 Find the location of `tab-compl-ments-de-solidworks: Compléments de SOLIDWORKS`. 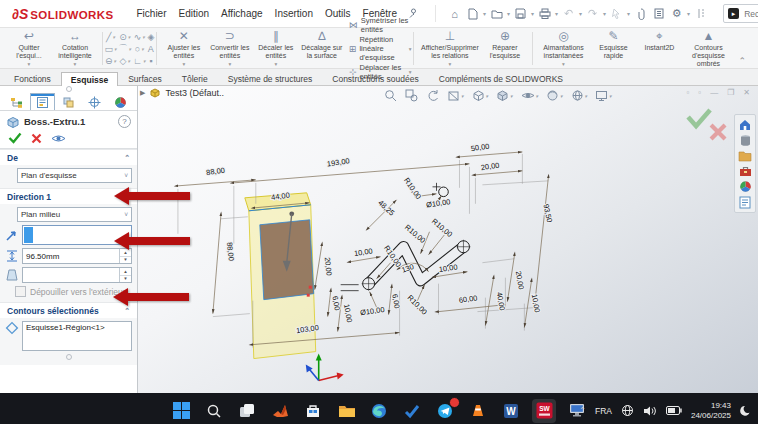

tab-compl-ments-de-solidworks: Compléments de SOLIDWORKS is located at coordinates (501, 78).